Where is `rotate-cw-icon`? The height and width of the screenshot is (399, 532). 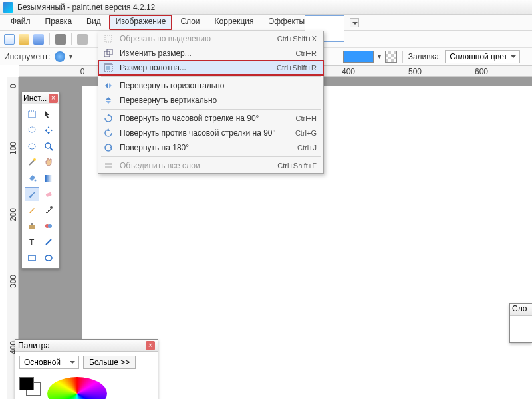 rotate-cw-icon is located at coordinates (108, 118).